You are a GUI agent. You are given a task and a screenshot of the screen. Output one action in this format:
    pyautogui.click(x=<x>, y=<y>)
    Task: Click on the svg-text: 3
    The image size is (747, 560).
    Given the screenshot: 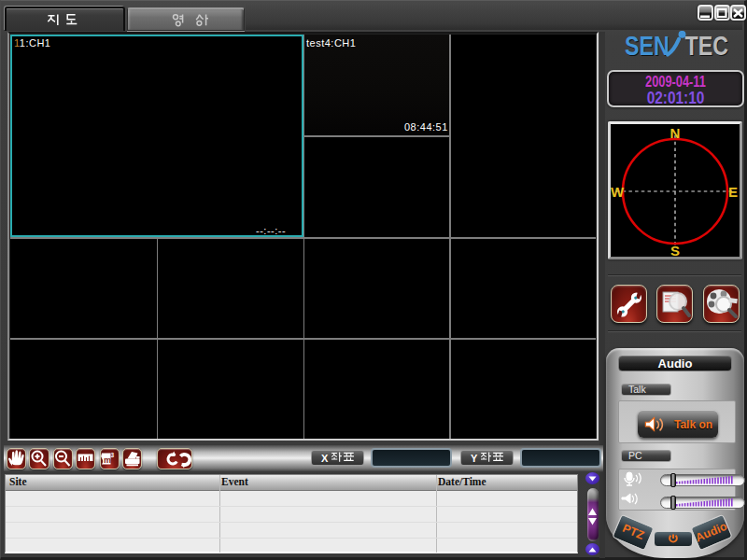 What is the action you would take?
    pyautogui.click(x=113, y=455)
    